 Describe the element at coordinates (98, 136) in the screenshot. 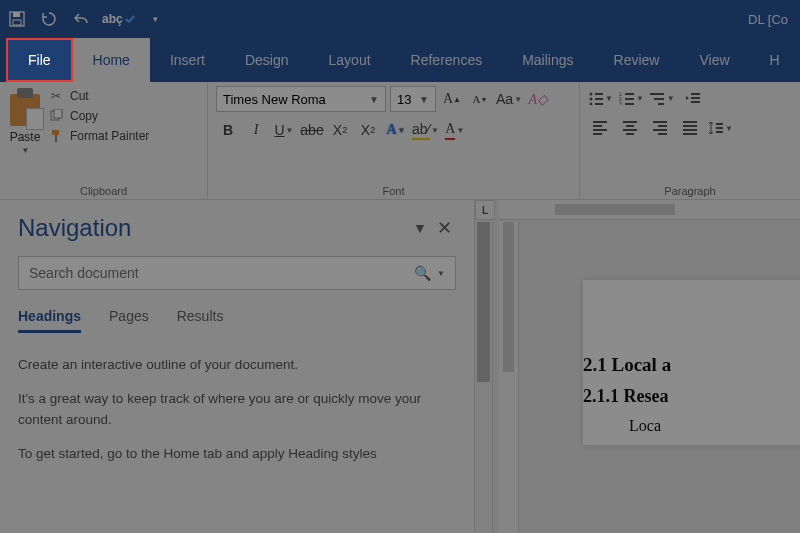

I see `format-painter-button: Format Painter` at that location.